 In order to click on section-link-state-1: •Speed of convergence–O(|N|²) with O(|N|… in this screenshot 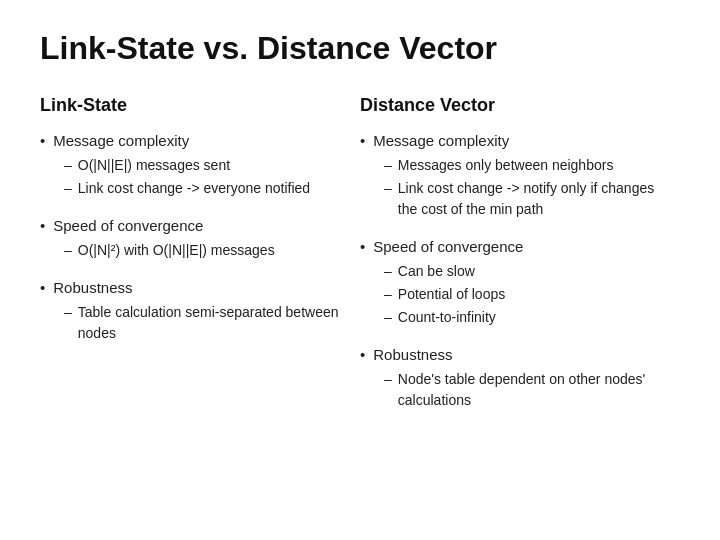, I will do `click(190, 238)`.